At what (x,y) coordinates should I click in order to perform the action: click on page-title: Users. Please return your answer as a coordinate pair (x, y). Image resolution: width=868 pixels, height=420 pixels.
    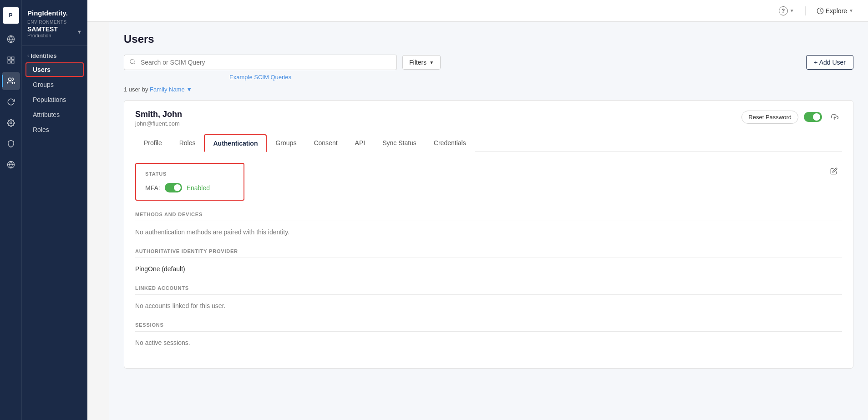
    Looking at the image, I should click on (489, 39).